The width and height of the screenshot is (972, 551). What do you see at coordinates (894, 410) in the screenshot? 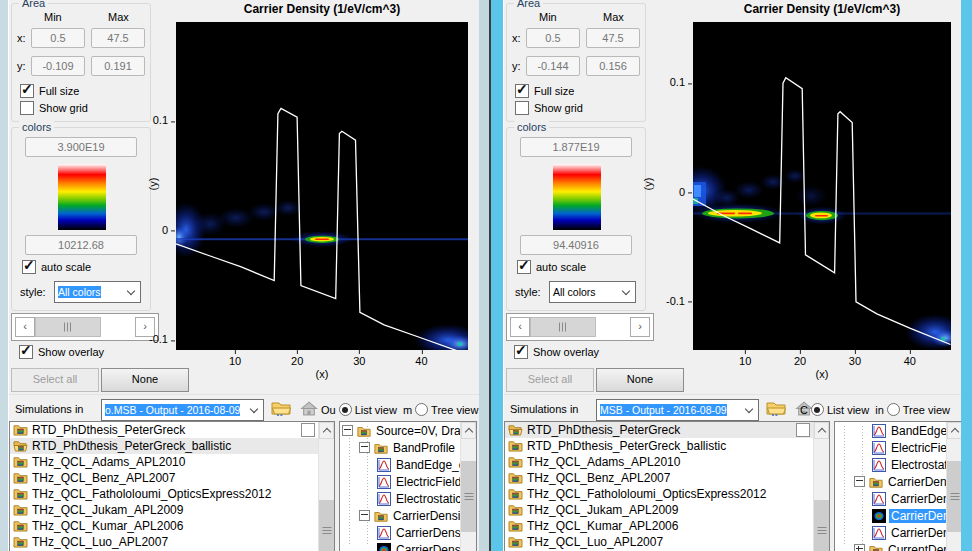
I see `tree-view-radio` at bounding box center [894, 410].